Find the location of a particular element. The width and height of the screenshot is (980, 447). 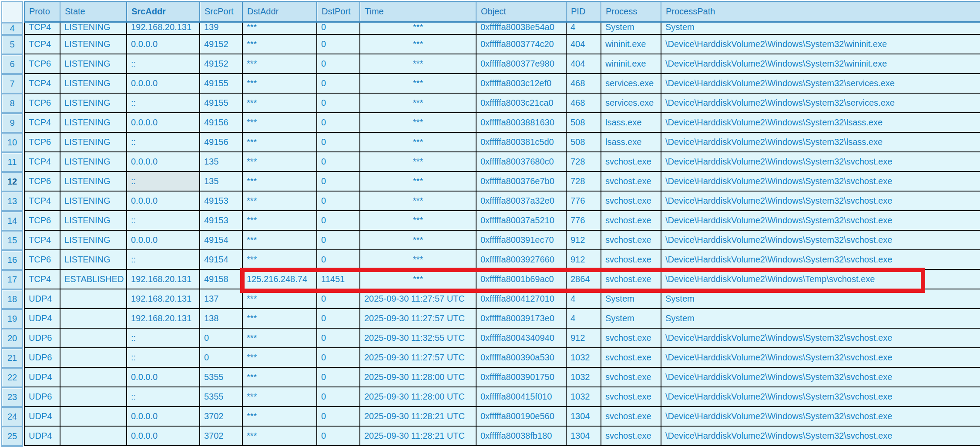

cell-proto: TCP4 is located at coordinates (42, 240).